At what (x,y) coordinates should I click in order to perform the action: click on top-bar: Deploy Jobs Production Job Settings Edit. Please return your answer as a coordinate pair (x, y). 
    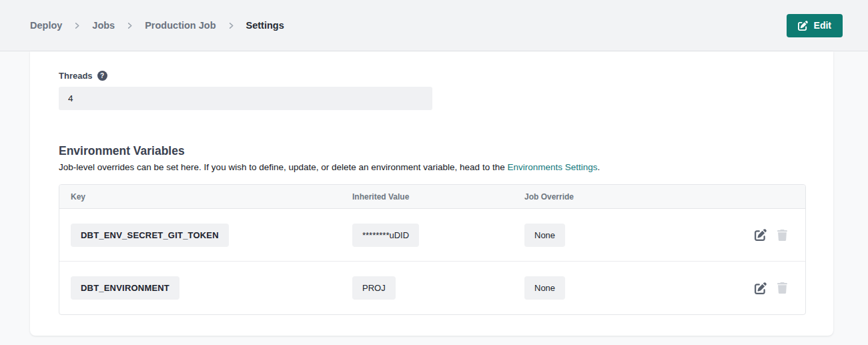
    Looking at the image, I should click on (434, 25).